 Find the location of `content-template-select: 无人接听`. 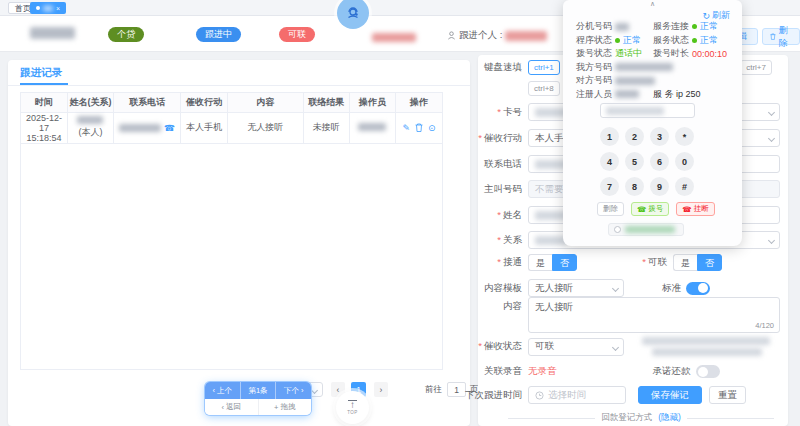

content-template-select: 无人接听 is located at coordinates (576, 288).